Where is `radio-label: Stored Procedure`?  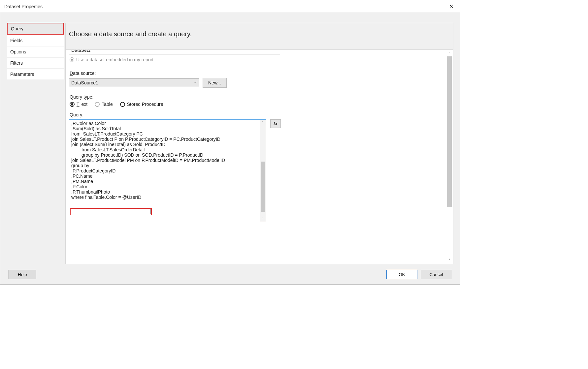 radio-label: Stored Procedure is located at coordinates (145, 104).